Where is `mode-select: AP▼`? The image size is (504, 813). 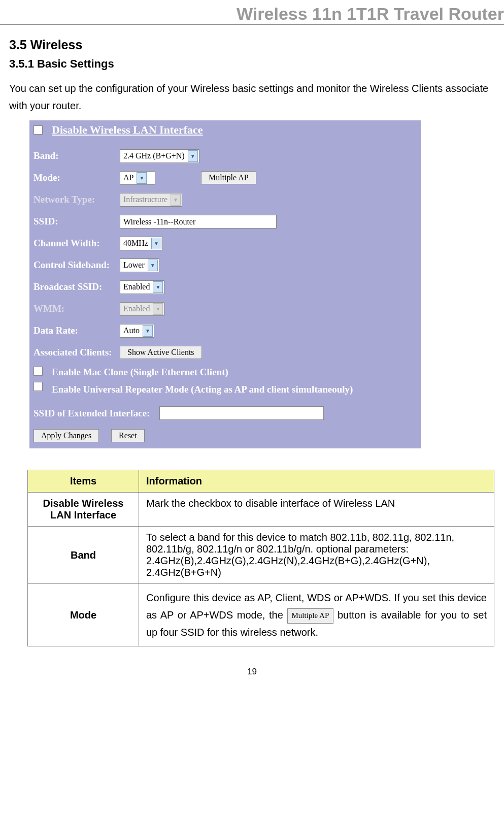
mode-select: AP▼ is located at coordinates (138, 178).